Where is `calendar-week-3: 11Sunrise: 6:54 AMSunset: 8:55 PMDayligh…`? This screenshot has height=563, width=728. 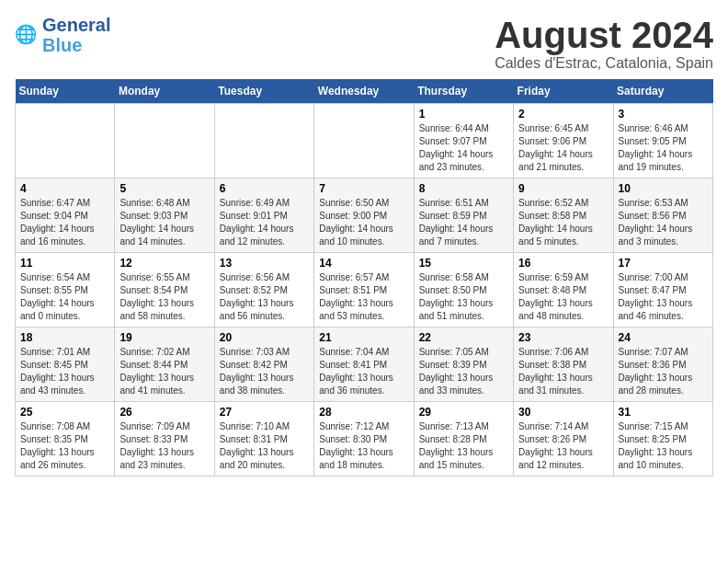
calendar-week-3: 11Sunrise: 6:54 AMSunset: 8:55 PMDayligh… is located at coordinates (364, 291).